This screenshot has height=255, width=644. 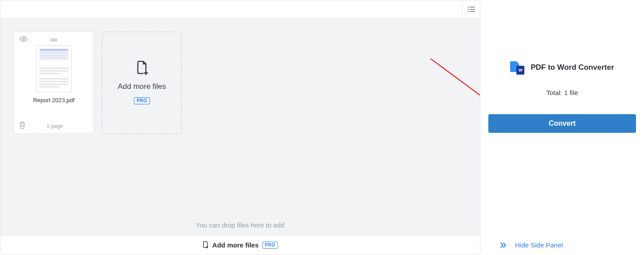 What do you see at coordinates (471, 9) in the screenshot?
I see `list-view-button` at bounding box center [471, 9].